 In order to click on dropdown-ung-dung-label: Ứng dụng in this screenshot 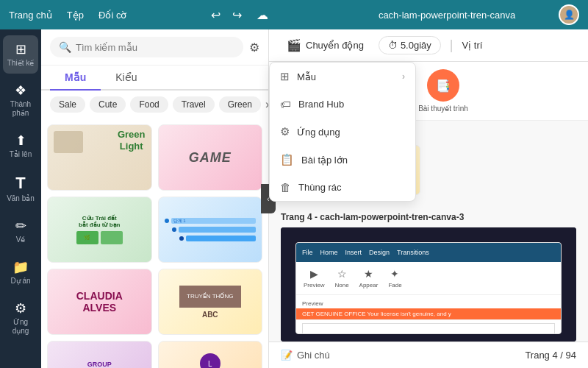, I will do `click(319, 132)`.